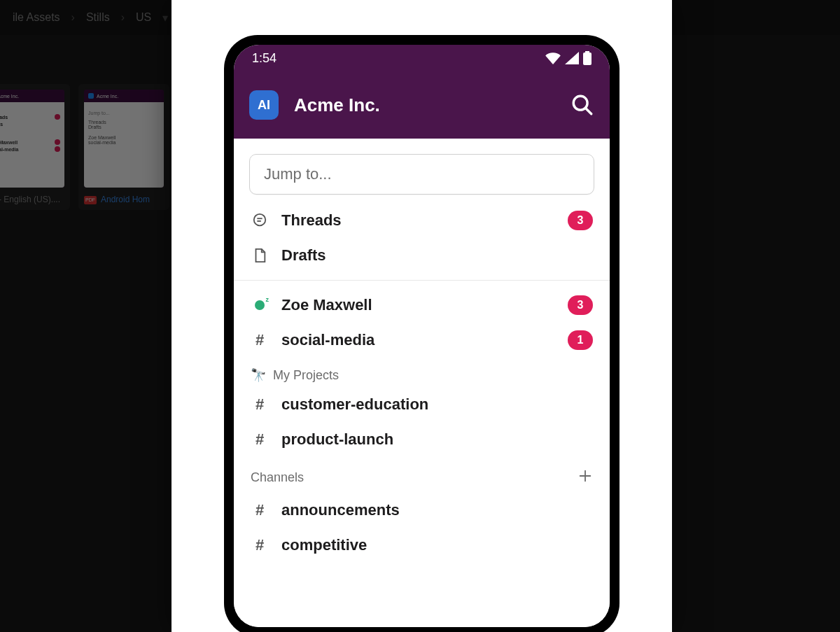 The image size is (840, 632). Describe the element at coordinates (421, 510) in the screenshot. I see `channel-item-announcements: # announcements` at that location.